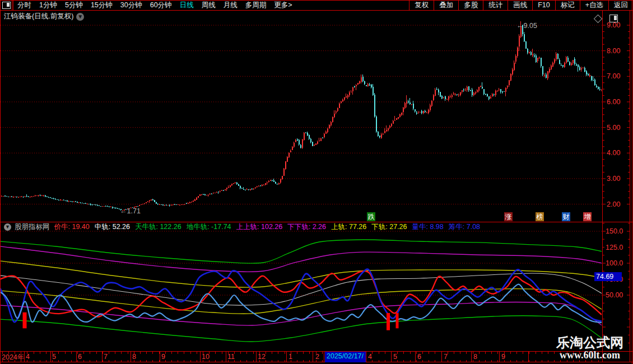 Image resolution: width=633 pixels, height=364 pixels. I want to click on tag-badge-榜: 榜, so click(540, 217).